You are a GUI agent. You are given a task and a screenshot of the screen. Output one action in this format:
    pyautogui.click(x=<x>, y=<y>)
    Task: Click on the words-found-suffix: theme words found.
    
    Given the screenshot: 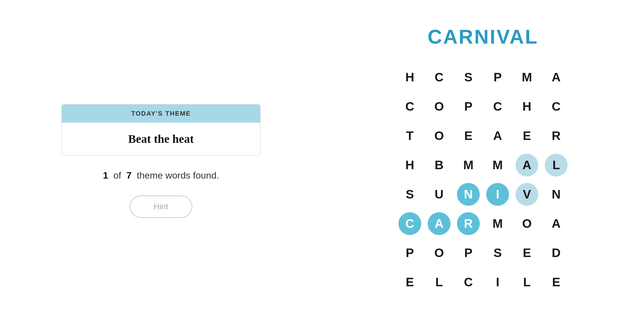 What is the action you would take?
    pyautogui.click(x=178, y=175)
    